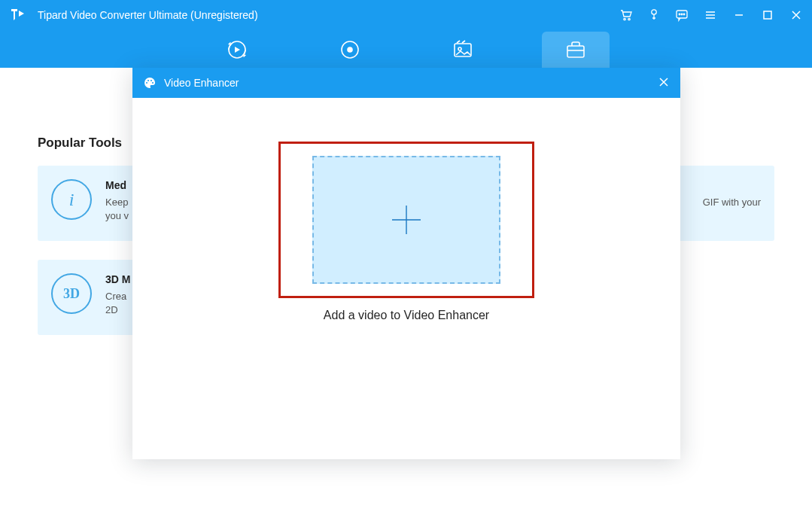  I want to click on nav-toolbox, so click(576, 50).